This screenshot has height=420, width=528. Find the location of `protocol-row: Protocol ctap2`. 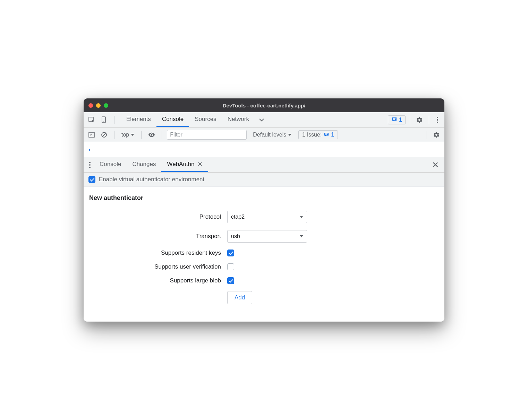

protocol-row: Protocol ctap2 is located at coordinates (264, 217).